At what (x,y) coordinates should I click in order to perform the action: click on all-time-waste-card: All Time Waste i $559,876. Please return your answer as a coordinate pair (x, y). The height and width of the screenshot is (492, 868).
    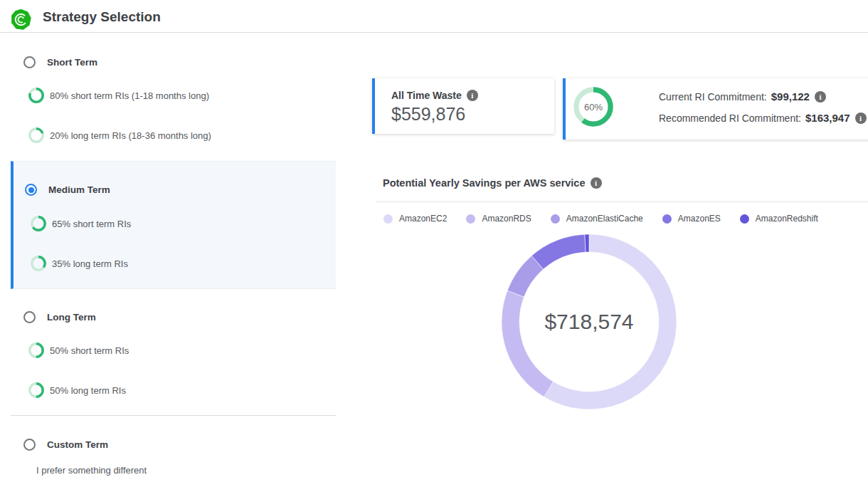
    Looking at the image, I should click on (463, 106).